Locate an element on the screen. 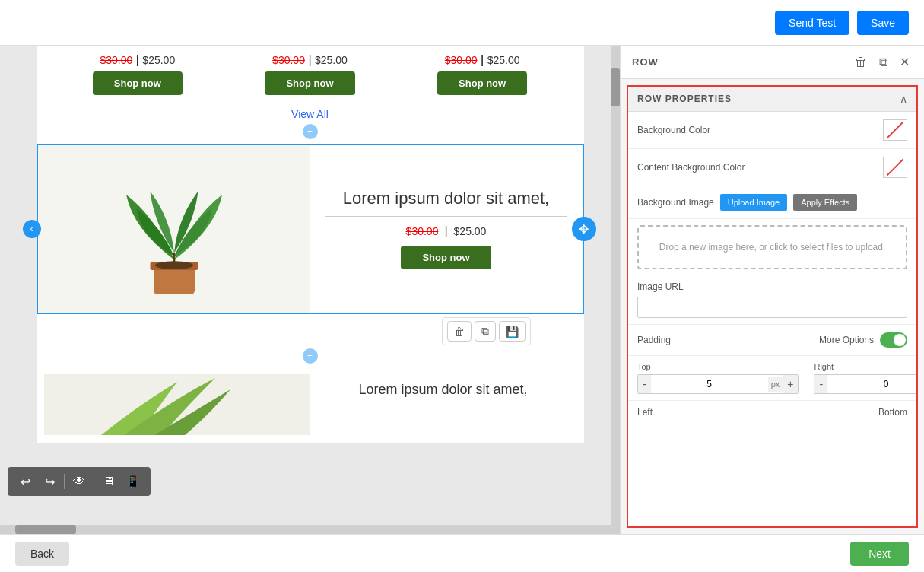 The image size is (924, 572). panel-close-button: ✕ is located at coordinates (905, 62).